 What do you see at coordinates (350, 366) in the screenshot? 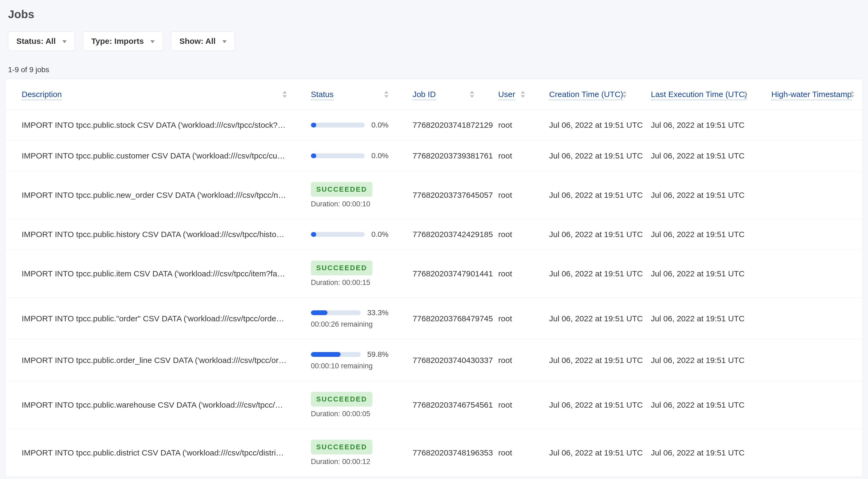
I see `progress-subtext: 00:00:10 remaining` at bounding box center [350, 366].